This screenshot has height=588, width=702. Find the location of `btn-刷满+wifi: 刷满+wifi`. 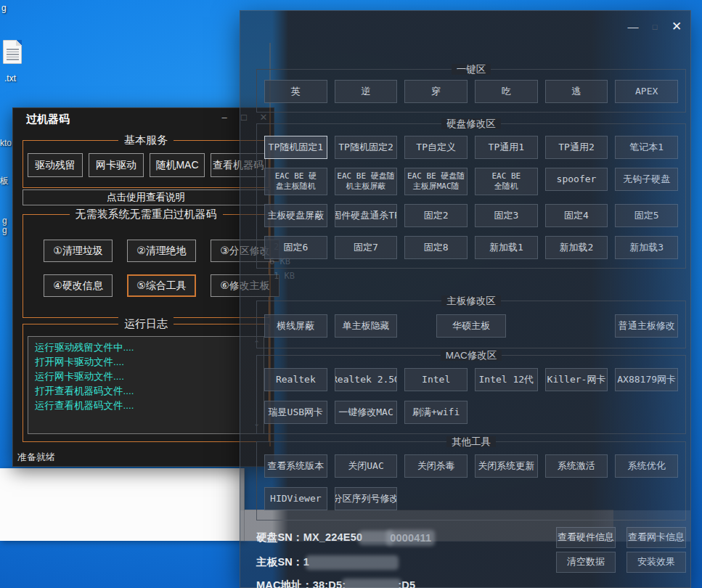

btn-刷满+wifi: 刷满+wifi is located at coordinates (436, 412).